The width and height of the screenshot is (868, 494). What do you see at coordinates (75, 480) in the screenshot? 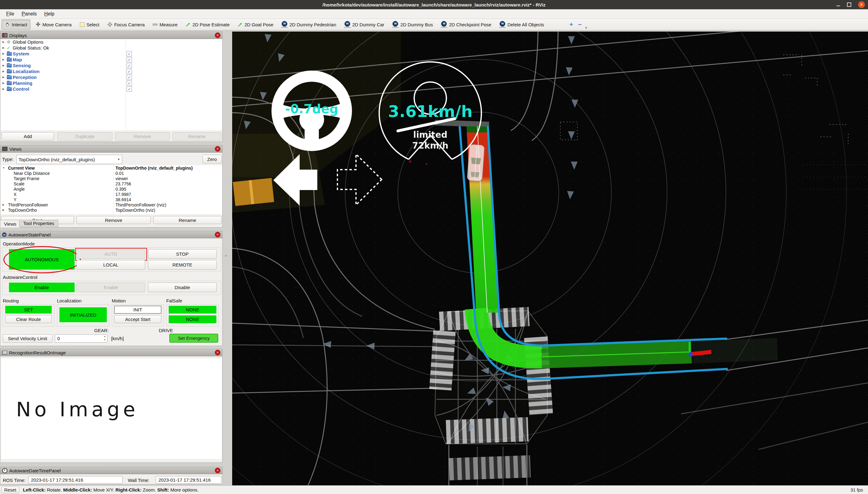
I see `ros-time-value: 2023-01-17 17:29:51.416` at bounding box center [75, 480].